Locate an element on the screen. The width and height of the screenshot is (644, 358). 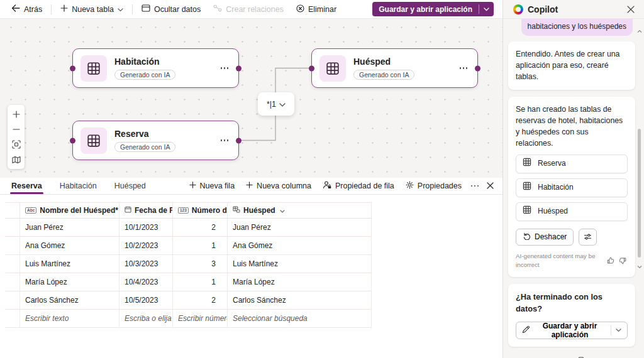
grid-cell: 10/2/2023 is located at coordinates (146, 246).